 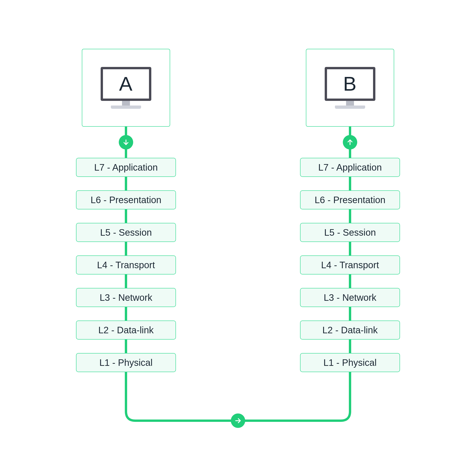 I want to click on node-a-label: A, so click(x=126, y=84).